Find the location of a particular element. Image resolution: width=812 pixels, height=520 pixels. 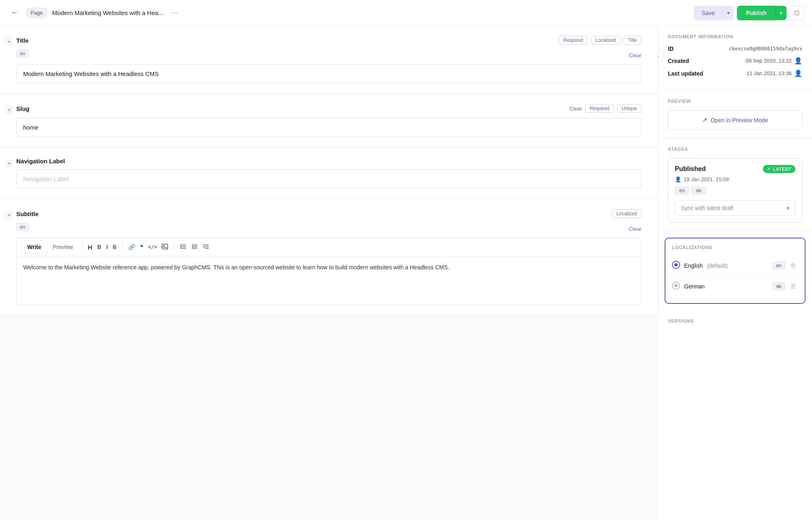

locale-german-delete-button: 🗑 is located at coordinates (793, 286).